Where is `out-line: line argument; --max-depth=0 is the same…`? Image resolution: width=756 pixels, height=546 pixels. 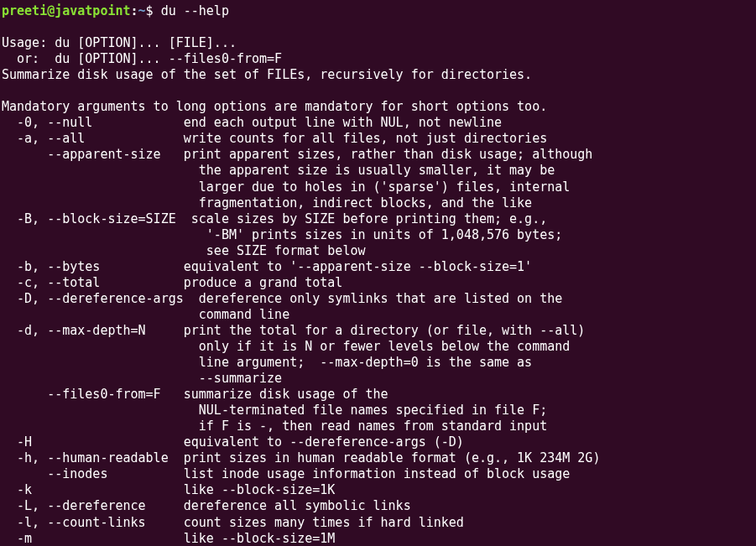 out-line: line argument; --max-depth=0 is the same… is located at coordinates (267, 362).